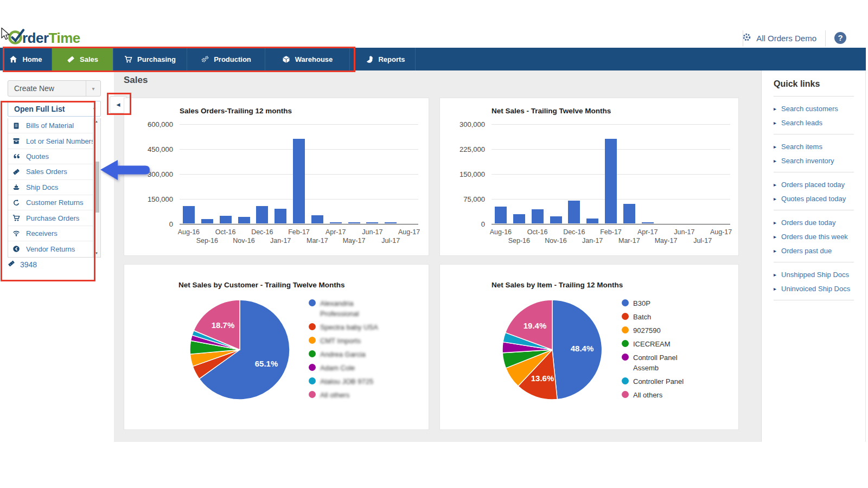  I want to click on nav-tab-purchasing: Purchasing, so click(150, 59).